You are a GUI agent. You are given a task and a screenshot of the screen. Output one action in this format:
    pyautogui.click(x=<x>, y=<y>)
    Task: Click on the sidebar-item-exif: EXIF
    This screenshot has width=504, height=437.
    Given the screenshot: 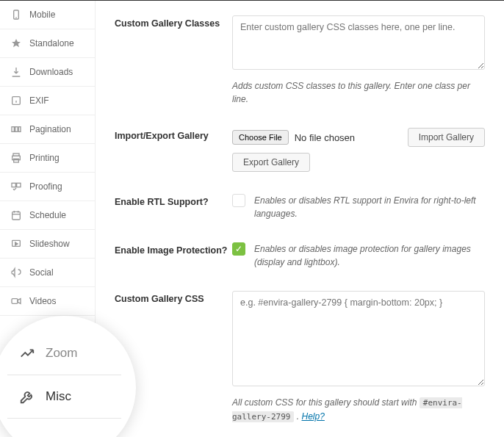 What is the action you would take?
    pyautogui.click(x=47, y=101)
    